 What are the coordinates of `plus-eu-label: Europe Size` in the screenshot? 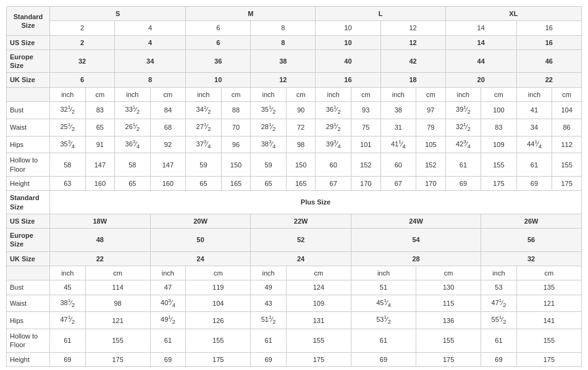 It's located at (28, 240).